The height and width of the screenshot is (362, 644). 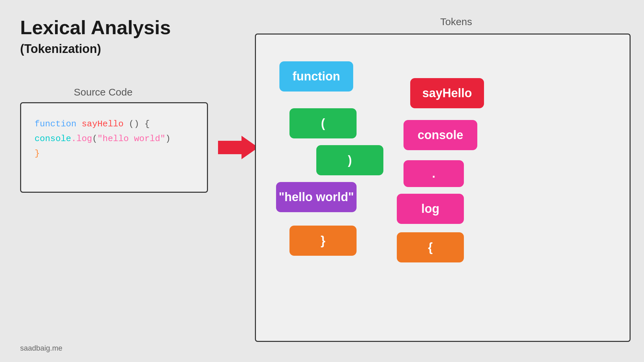 I want to click on code-line-3: }, so click(x=114, y=154).